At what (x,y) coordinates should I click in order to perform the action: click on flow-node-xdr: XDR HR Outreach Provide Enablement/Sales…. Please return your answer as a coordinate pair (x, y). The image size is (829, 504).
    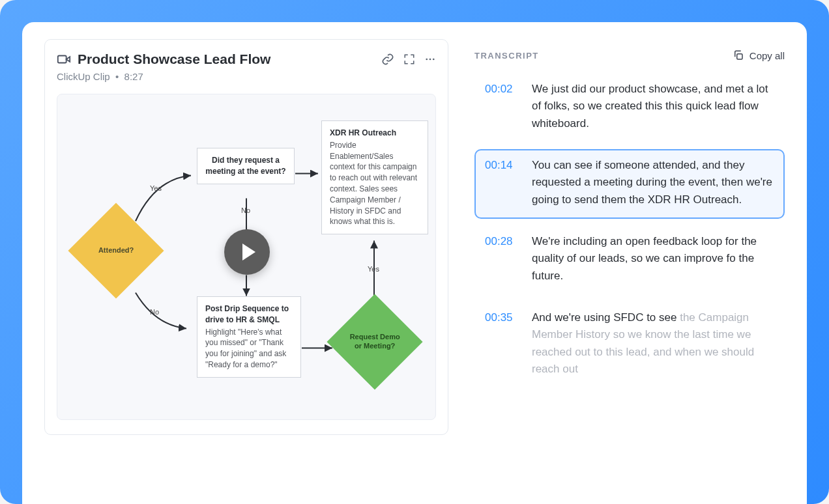
    Looking at the image, I should click on (375, 177).